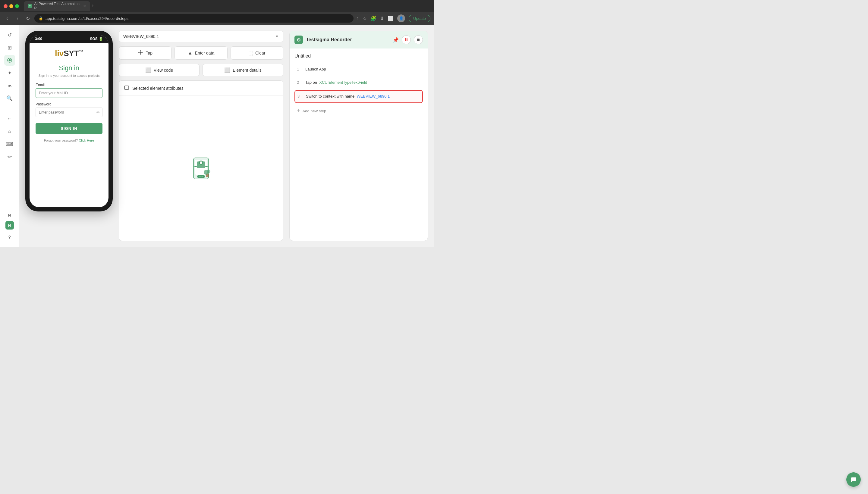 The image size is (868, 494). Describe the element at coordinates (201, 168) in the screenshot. I see `robot-svg: START` at that location.